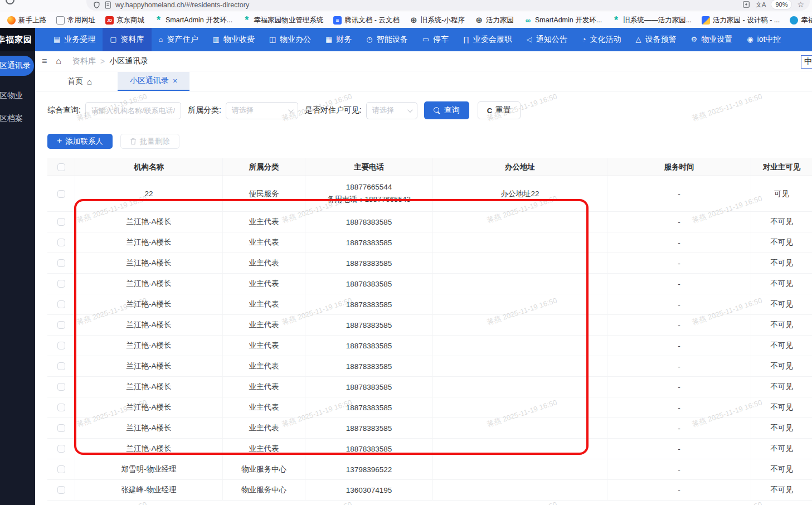 This screenshot has width=812, height=505. Describe the element at coordinates (289, 20) in the screenshot. I see `bookmark-label: 幸福家园物业管理系统` at that location.